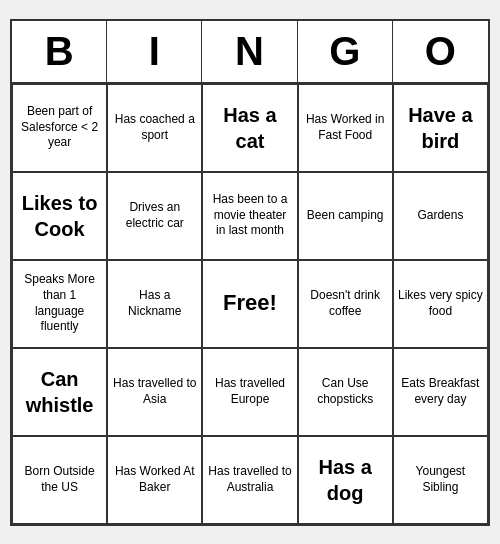 The width and height of the screenshot is (500, 544). What do you see at coordinates (60, 128) in the screenshot?
I see `cell-0: Been part of Salesforce < 2 year` at bounding box center [60, 128].